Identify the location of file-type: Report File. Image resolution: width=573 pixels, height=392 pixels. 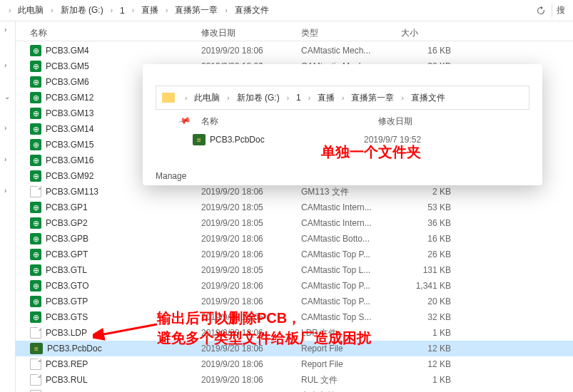
(351, 364).